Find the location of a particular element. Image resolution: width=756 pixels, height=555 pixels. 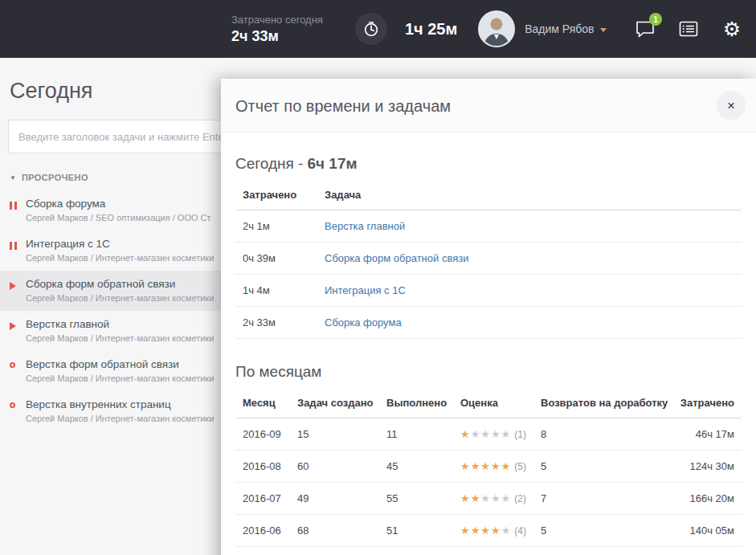

rating-count: (5) is located at coordinates (521, 467).